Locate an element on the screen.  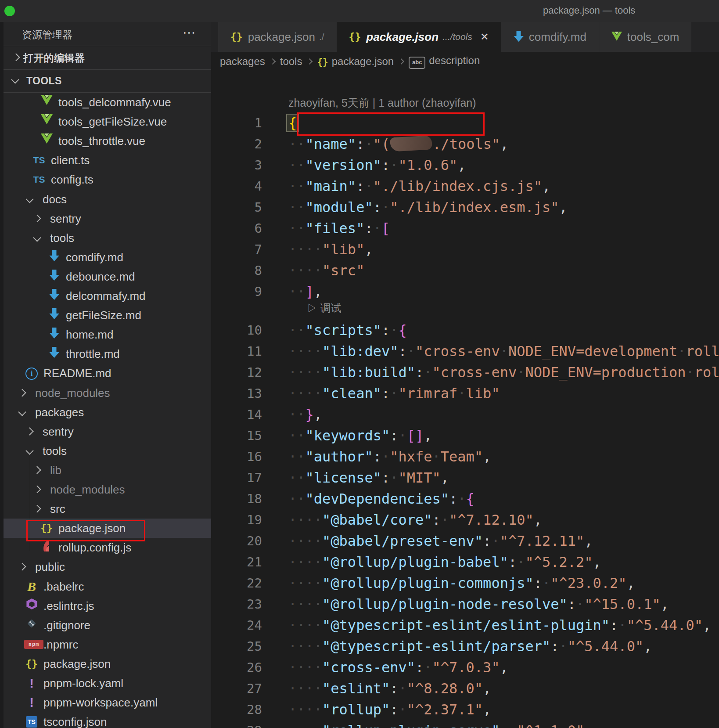
tree-item-home.md: home.md is located at coordinates (105, 335).